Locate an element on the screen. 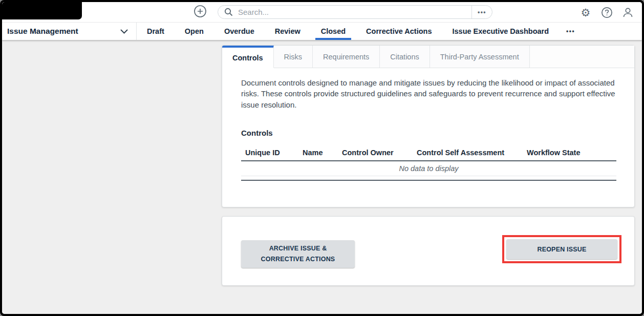 This screenshot has width=644, height=316. page-title: Issue Management is located at coordinates (43, 31).